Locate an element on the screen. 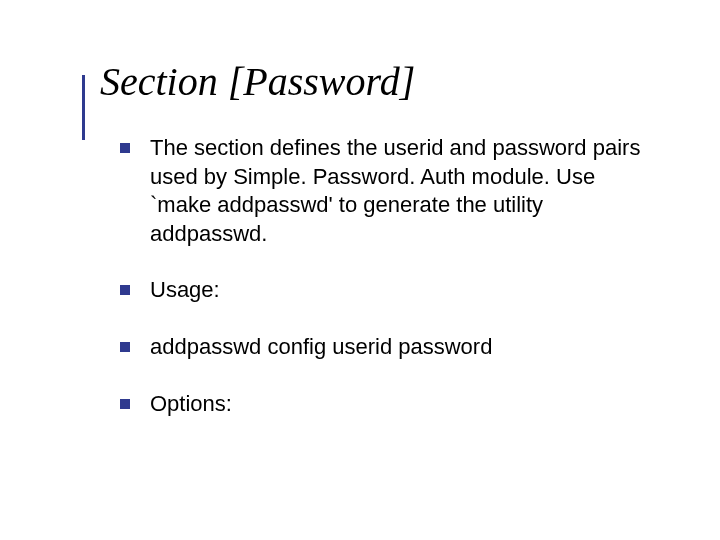 The image size is (720, 540). list-item: Usage: is located at coordinates (385, 290).